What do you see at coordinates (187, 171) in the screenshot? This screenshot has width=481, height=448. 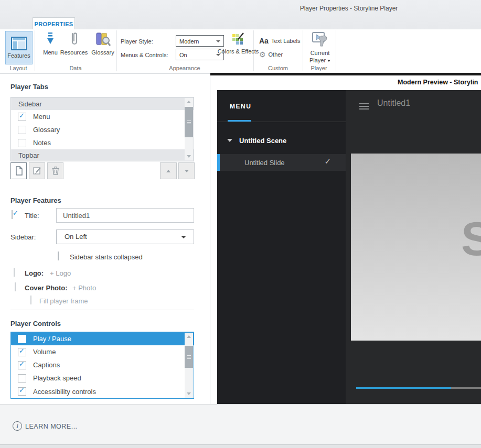 I see `arrow-down-icon` at bounding box center [187, 171].